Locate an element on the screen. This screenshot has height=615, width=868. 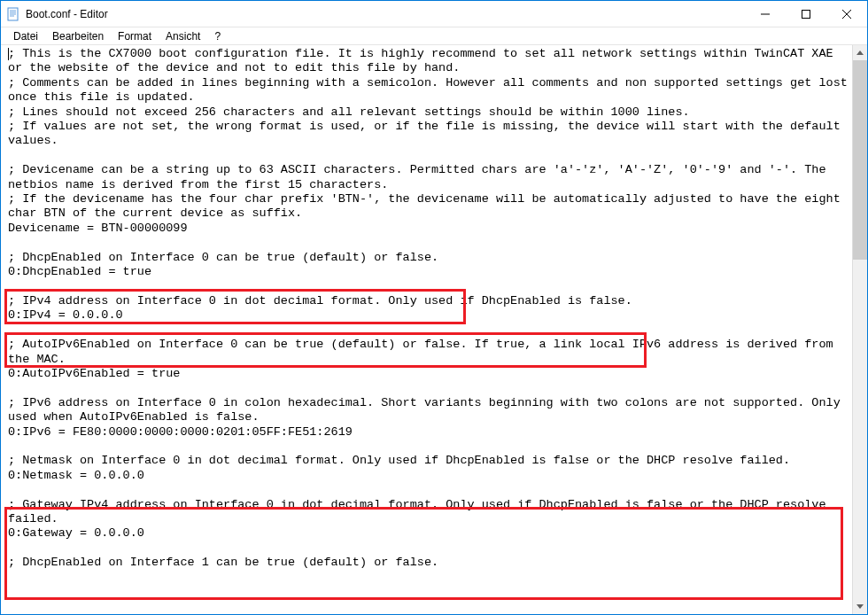
editor-line: 0:Gateway = 0.0.0.0 is located at coordinates (76, 533).